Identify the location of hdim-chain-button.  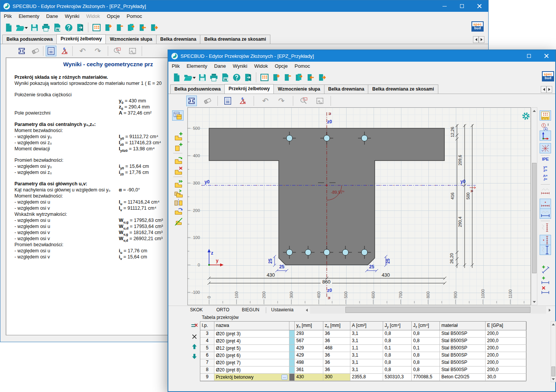
(545, 191).